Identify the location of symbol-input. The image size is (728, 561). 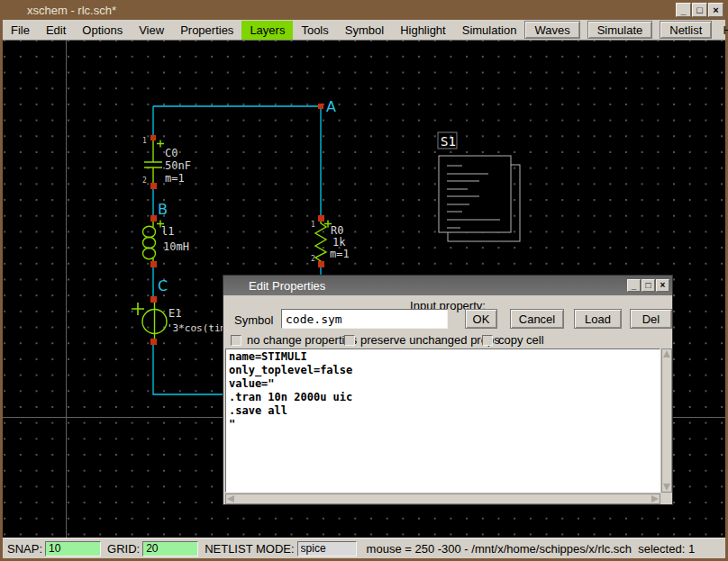
(364, 319).